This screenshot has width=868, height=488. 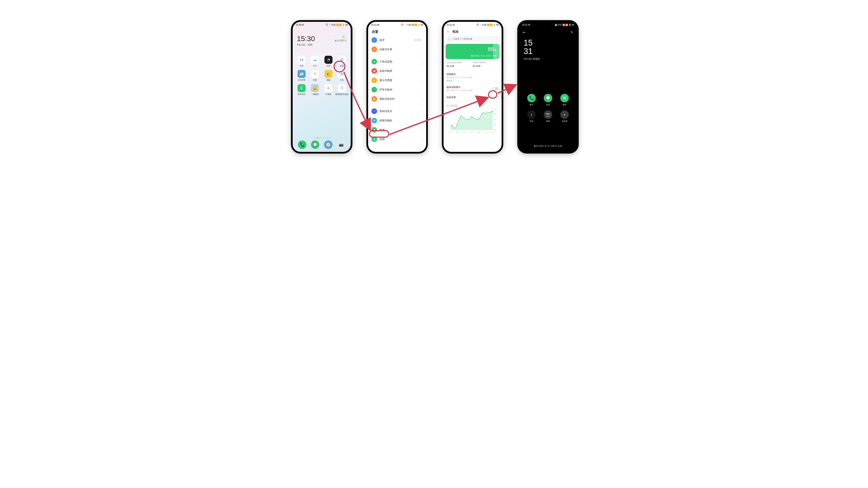 What do you see at coordinates (417, 40) in the screenshot?
I see `settings-value: 未连接` at bounding box center [417, 40].